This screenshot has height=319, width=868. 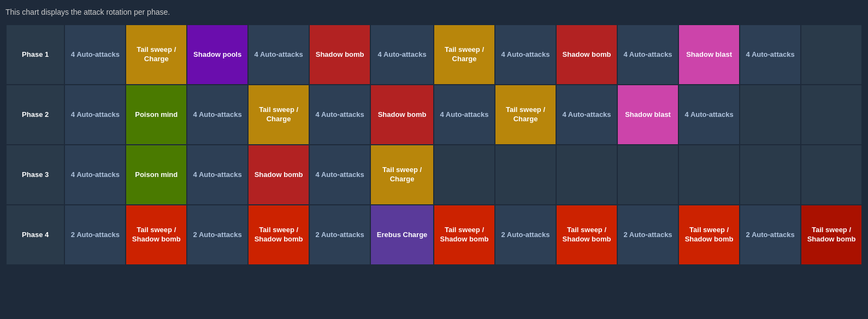 What do you see at coordinates (464, 55) in the screenshot?
I see `phase-1-cell-7: Tail sweep /Charge` at bounding box center [464, 55].